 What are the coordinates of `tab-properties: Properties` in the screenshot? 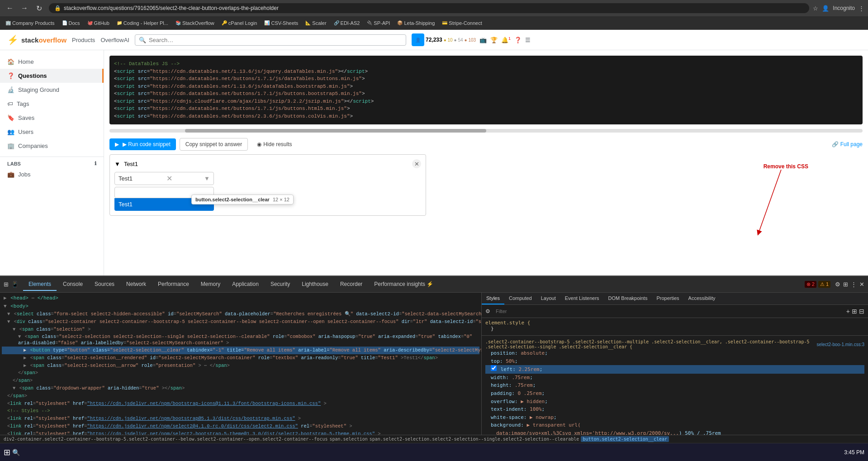 It's located at (668, 299).